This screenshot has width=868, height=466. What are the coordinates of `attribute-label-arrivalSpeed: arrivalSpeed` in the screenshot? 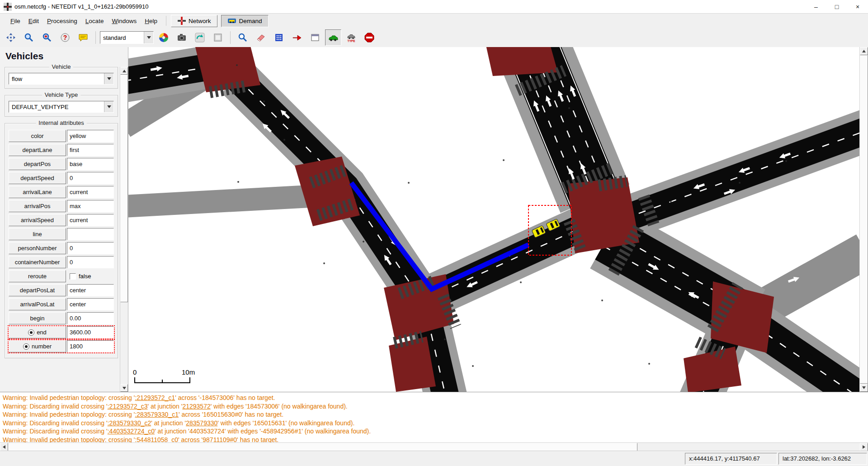 It's located at (37, 220).